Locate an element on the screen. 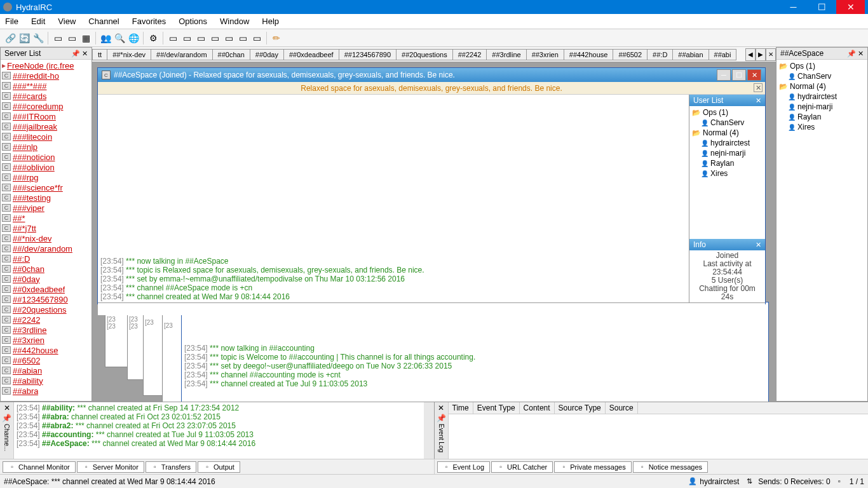 The height and width of the screenshot is (488, 868). bottom-tab: ▫Event Log is located at coordinates (464, 467).